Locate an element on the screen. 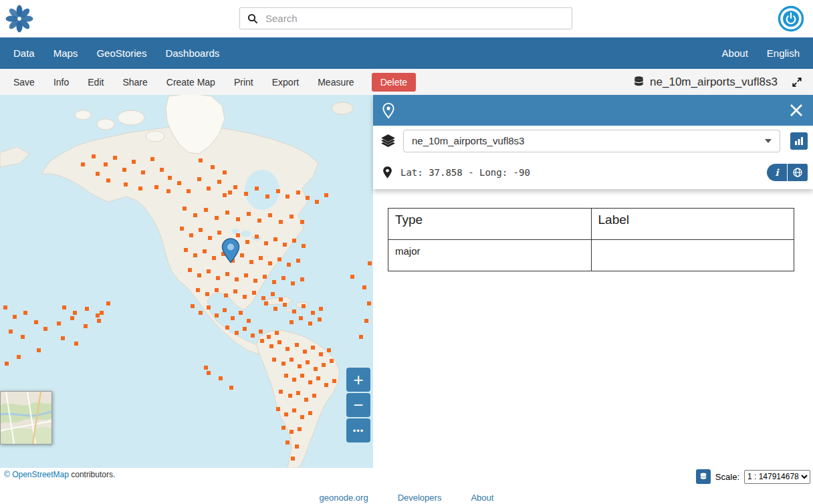 The image size is (813, 504). toolbar-save: Save is located at coordinates (24, 82).